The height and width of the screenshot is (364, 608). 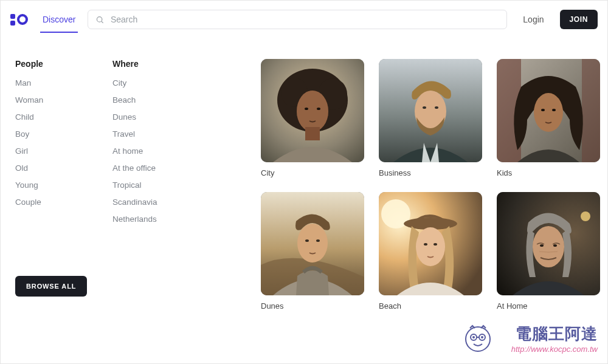 What do you see at coordinates (554, 338) in the screenshot?
I see `watermark: 電腦王阿達 http://www.kocpc.com.tw` at bounding box center [554, 338].